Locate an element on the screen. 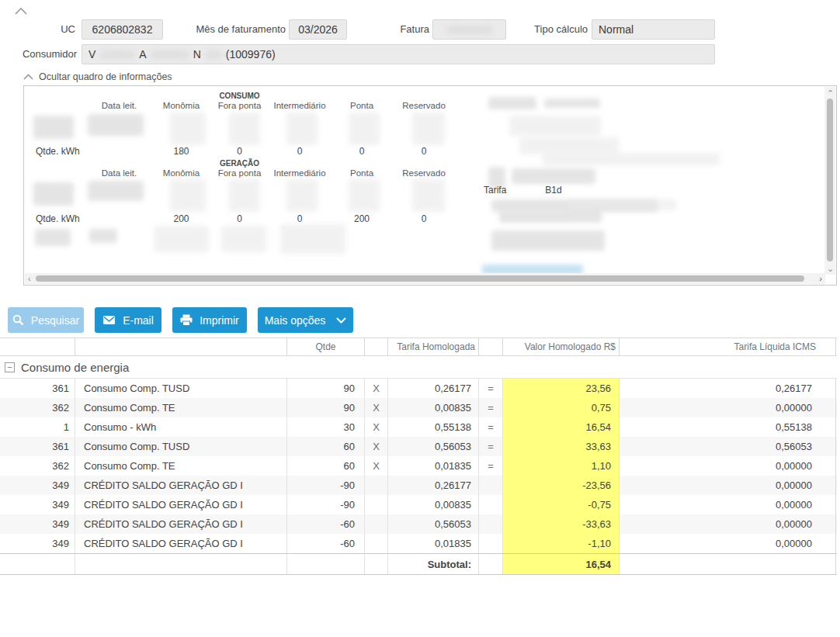 The image size is (840, 637). table-row: 361 Consumo Comp. TUSD 60 X 0,56053 = 33… is located at coordinates (418, 447).